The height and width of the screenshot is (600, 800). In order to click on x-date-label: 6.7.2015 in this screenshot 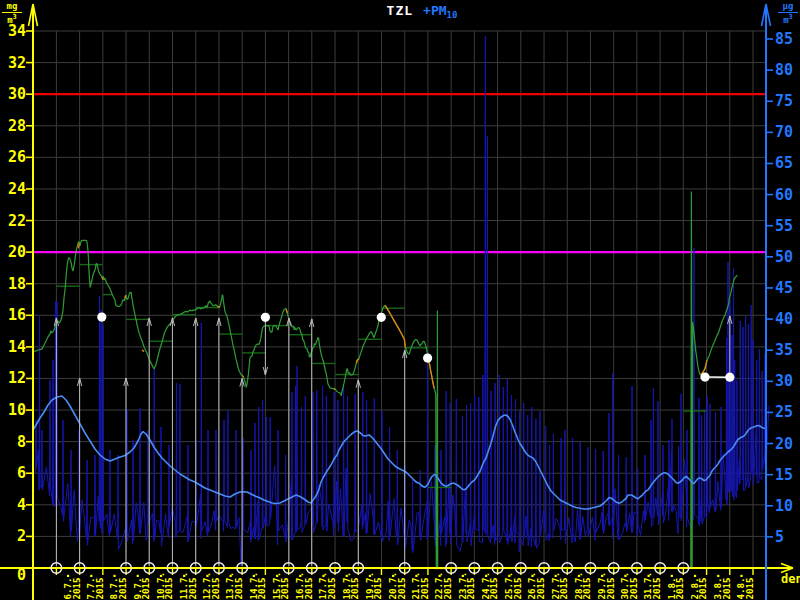, I will do `click(72, 588)`.